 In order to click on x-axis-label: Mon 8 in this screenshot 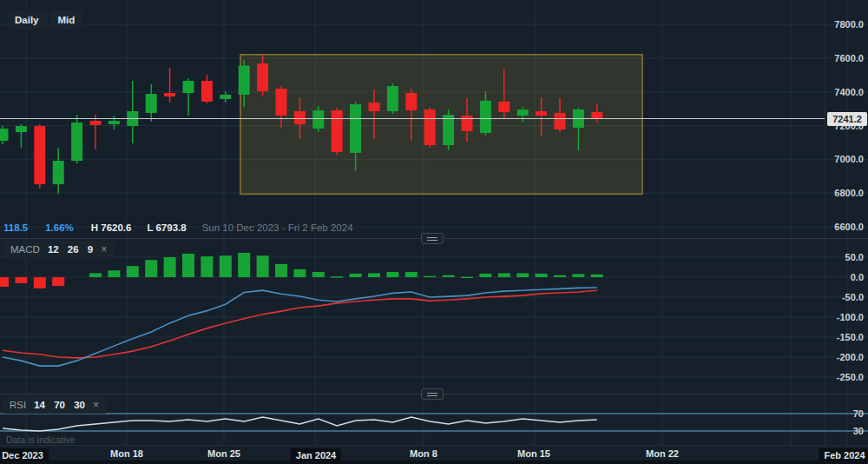, I will do `click(424, 454)`.